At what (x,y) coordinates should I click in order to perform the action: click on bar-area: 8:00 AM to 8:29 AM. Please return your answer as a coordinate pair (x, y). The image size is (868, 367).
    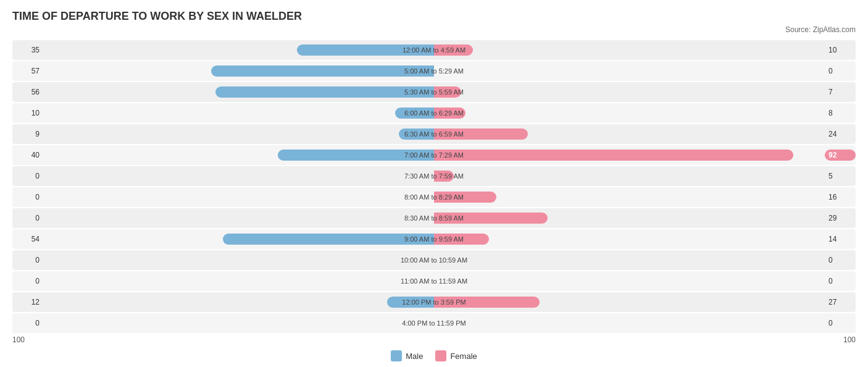
    Looking at the image, I should click on (434, 197).